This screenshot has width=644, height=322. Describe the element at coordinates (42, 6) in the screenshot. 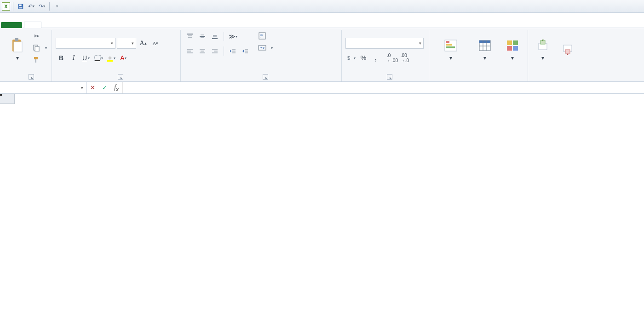

I see `redo-button: ↷▾` at that location.